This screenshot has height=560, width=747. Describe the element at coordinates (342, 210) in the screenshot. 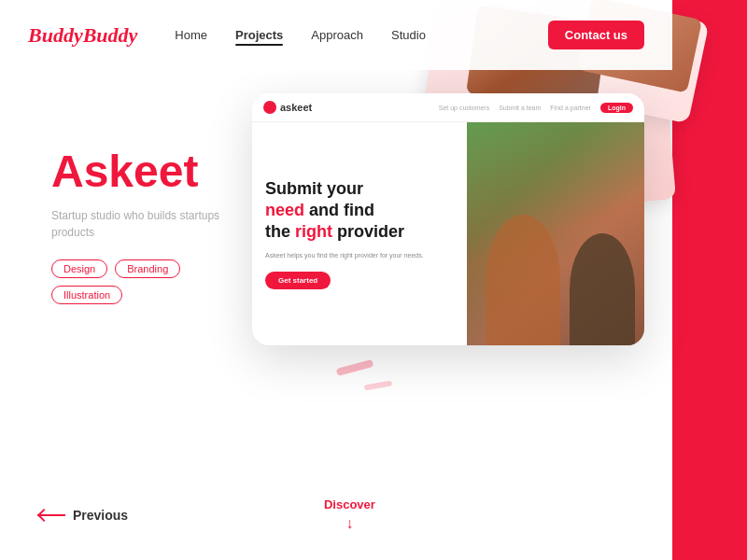

I see `mockup-headline-part2: and find` at that location.